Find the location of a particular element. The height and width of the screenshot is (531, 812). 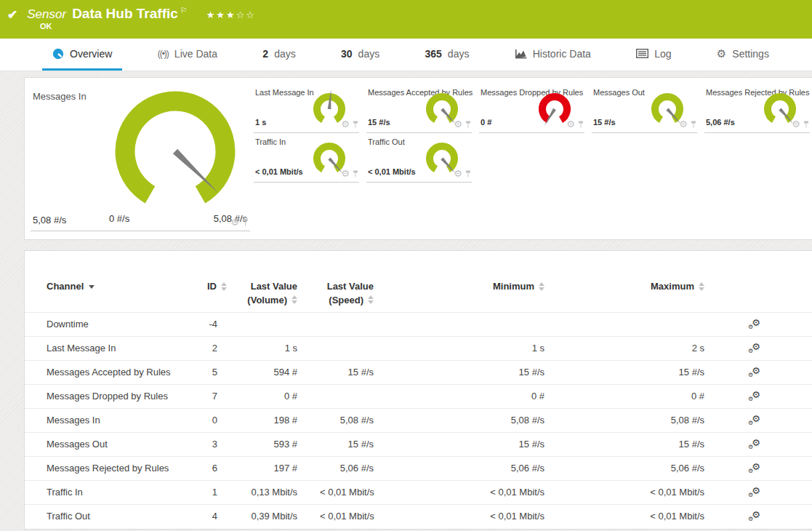

cell-minimum: 0 # is located at coordinates (477, 396).